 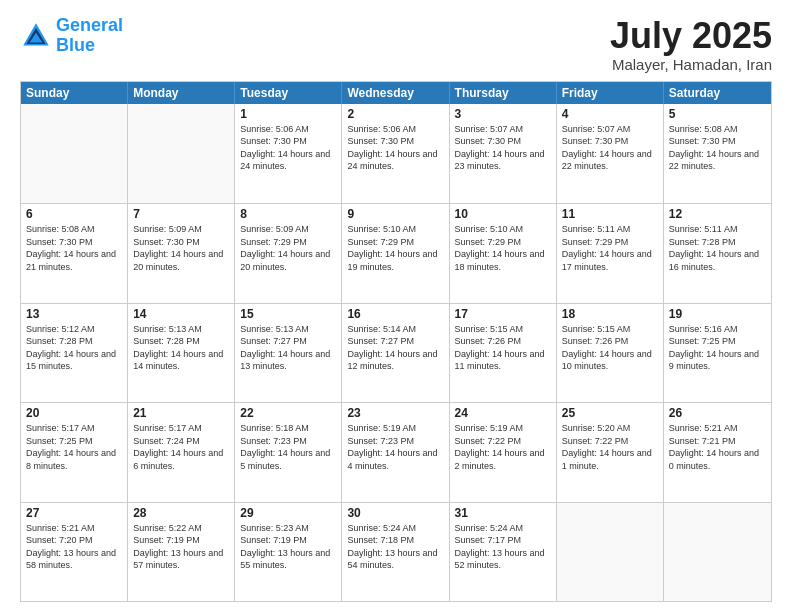 I want to click on day-number: 28, so click(x=181, y=513).